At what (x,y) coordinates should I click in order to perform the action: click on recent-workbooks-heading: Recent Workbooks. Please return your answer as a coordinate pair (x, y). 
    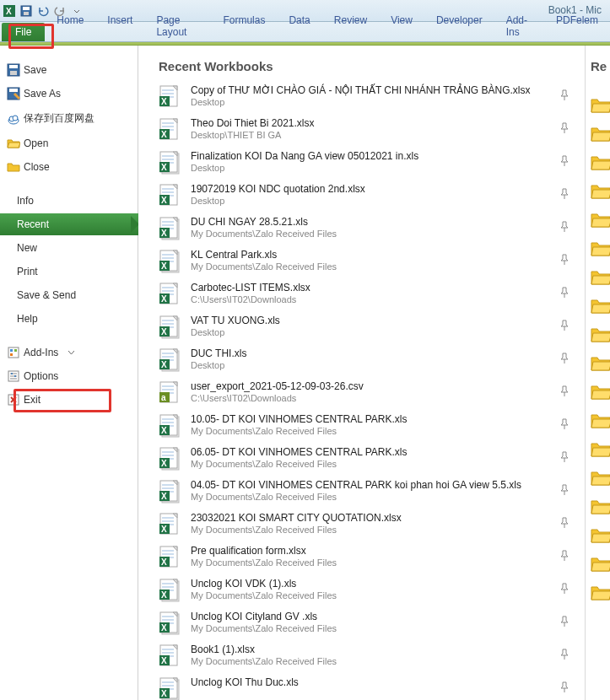
    Looking at the image, I should click on (385, 66).